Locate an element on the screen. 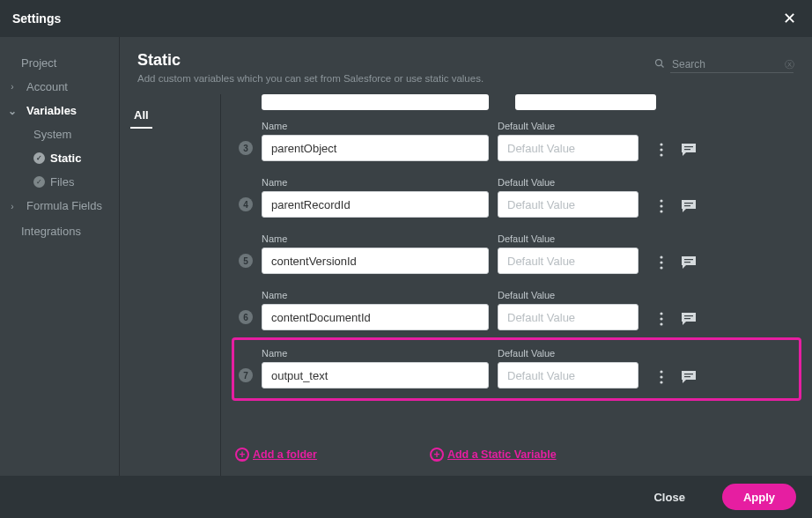  add-folder-link: + Add a folder is located at coordinates (277, 455).